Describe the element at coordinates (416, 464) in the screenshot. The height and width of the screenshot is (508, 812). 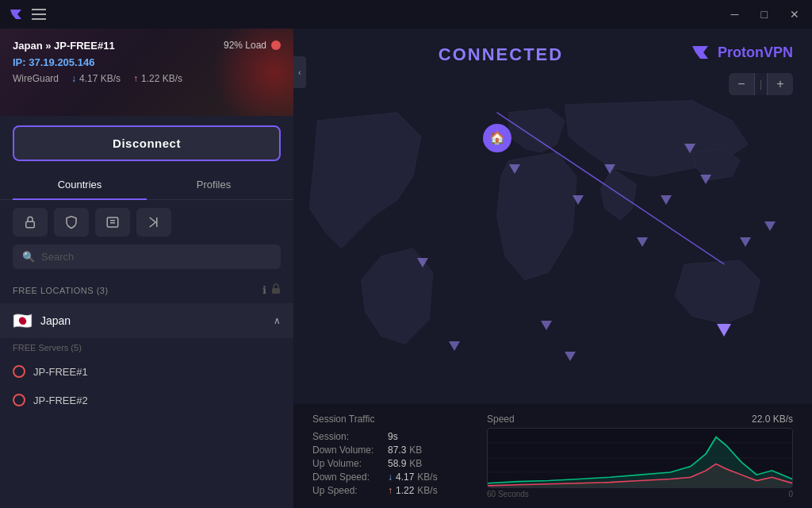
I see `up-vol-unit: KB` at that location.